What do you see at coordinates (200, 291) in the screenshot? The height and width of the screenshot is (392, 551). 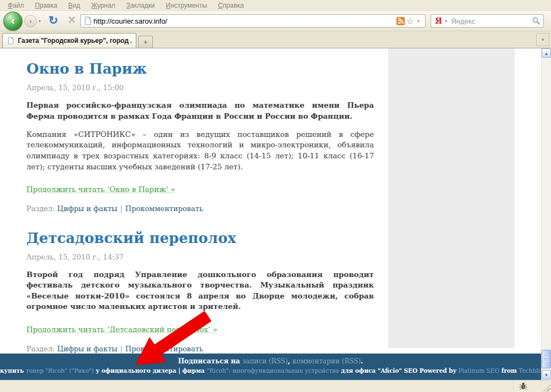 I see `article-lead: Второй год подряд Управление дошкольного…` at bounding box center [200, 291].